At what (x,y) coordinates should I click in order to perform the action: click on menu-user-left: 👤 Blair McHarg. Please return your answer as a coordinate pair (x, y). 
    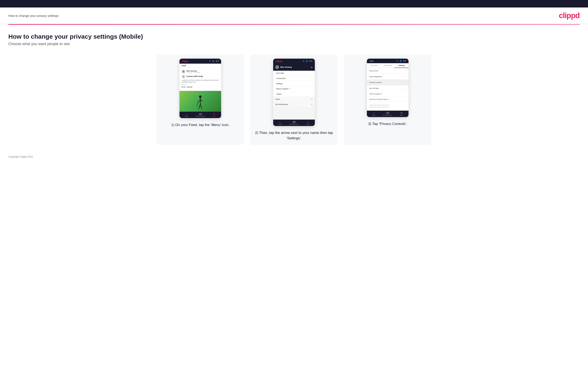
    Looking at the image, I should click on (284, 67).